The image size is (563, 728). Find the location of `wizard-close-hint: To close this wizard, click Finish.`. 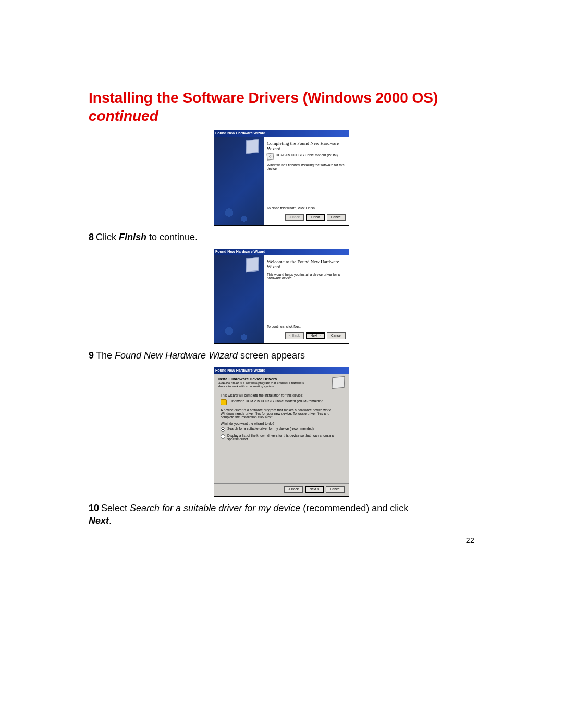

wizard-close-hint: To close this wizard, click Finish. is located at coordinates (307, 208).